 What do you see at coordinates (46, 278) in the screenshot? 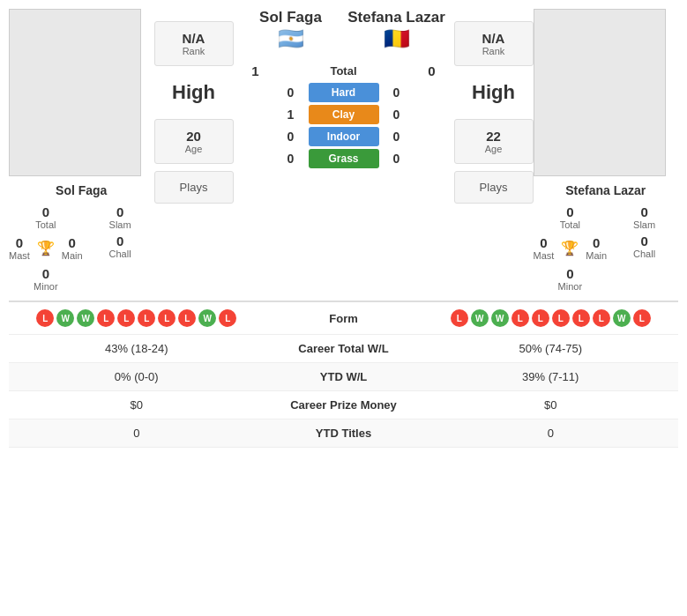
I see `left-minor-box: 0 Minor` at bounding box center [46, 278].